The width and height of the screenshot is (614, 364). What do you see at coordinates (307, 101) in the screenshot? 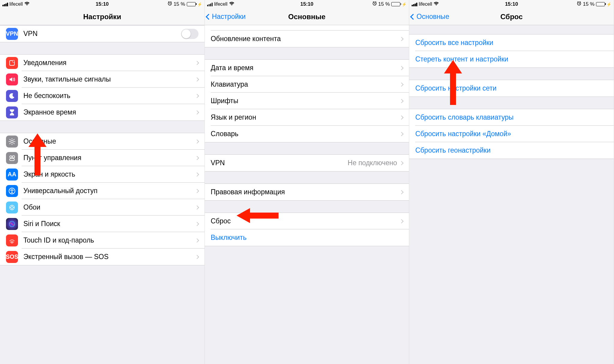
I see `row-fonts: Шрифты` at bounding box center [307, 101].